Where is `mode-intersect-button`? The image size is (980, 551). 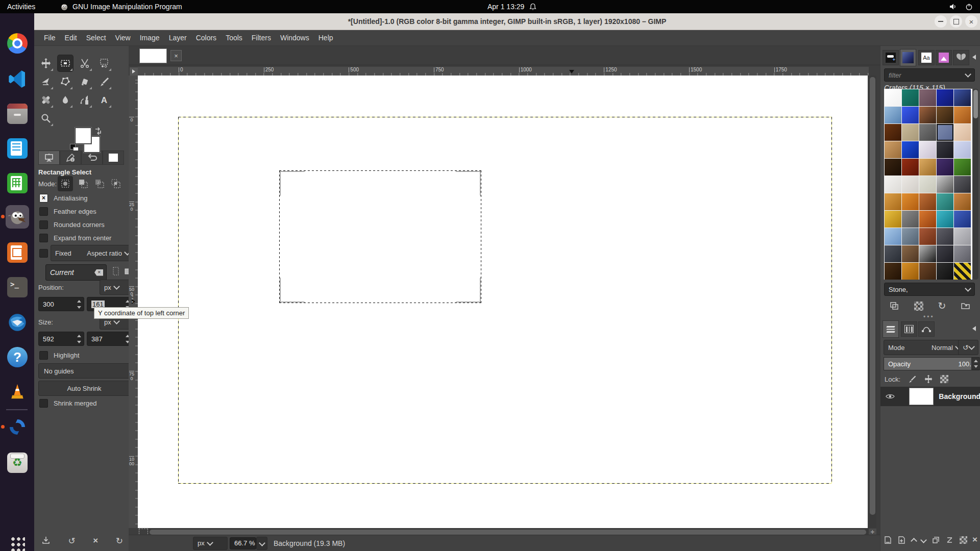
mode-intersect-button is located at coordinates (116, 184).